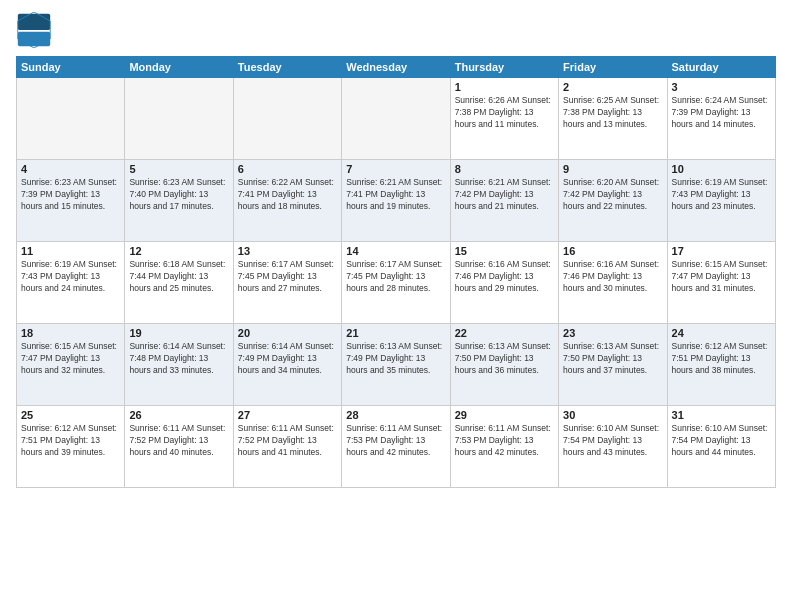 This screenshot has width=792, height=612. What do you see at coordinates (287, 447) in the screenshot?
I see `calendar-cell: 27Sunrise: 6:11 AM Sunset: 7:52 PM Dayli…` at bounding box center [287, 447].